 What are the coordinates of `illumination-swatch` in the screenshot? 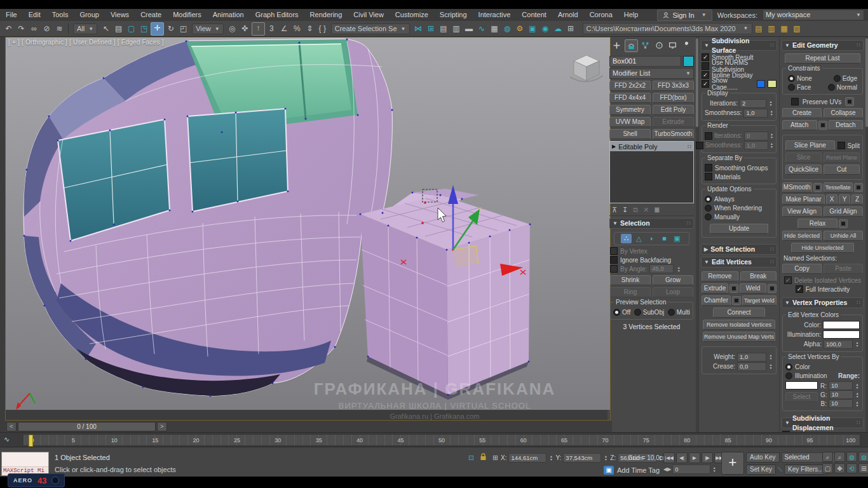 It's located at (841, 334).